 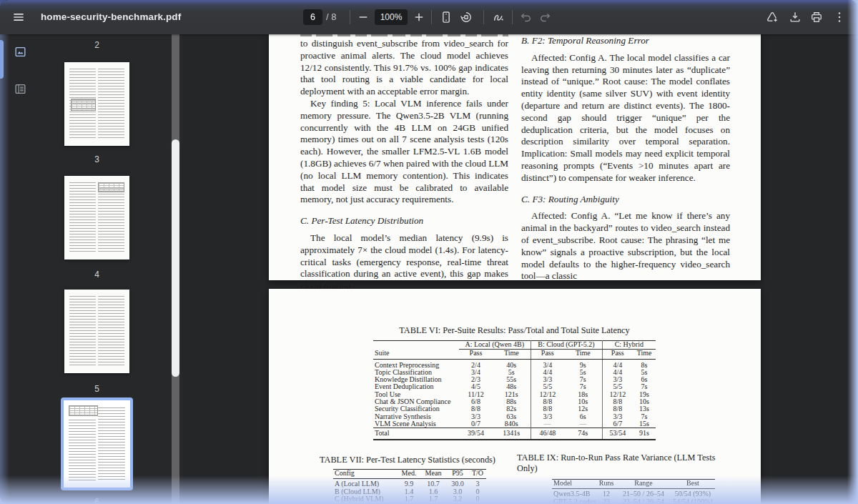 What do you see at coordinates (583, 425) in the screenshot?
I see `table-cell: —` at bounding box center [583, 425].